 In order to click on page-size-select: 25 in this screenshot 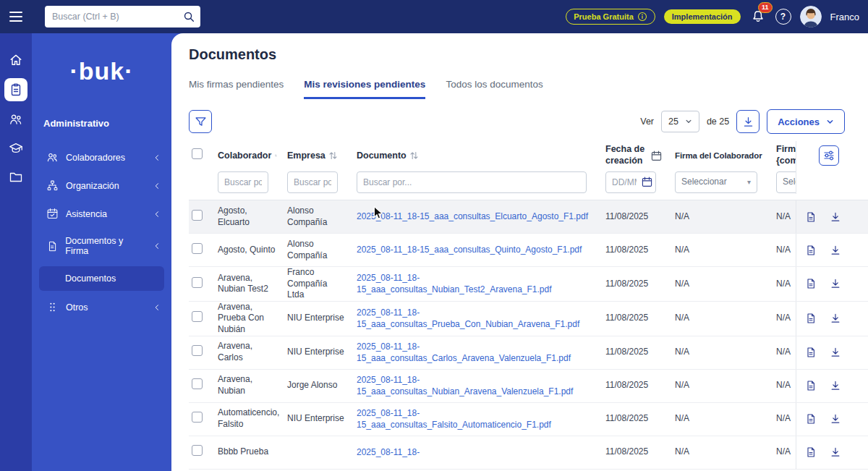, I will do `click(680, 122)`.